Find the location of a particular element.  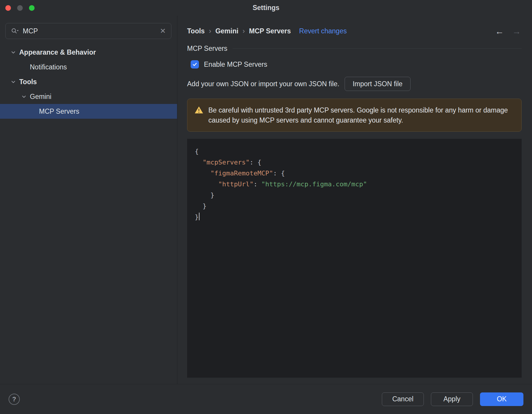

help-button: ? is located at coordinates (14, 399).